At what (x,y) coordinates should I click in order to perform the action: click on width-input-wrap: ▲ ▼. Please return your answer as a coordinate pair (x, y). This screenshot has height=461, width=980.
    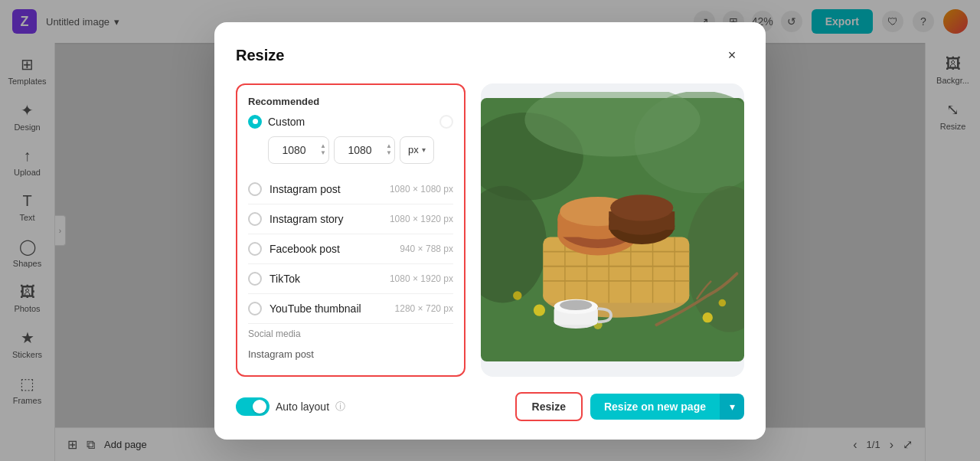
    Looking at the image, I should click on (299, 150).